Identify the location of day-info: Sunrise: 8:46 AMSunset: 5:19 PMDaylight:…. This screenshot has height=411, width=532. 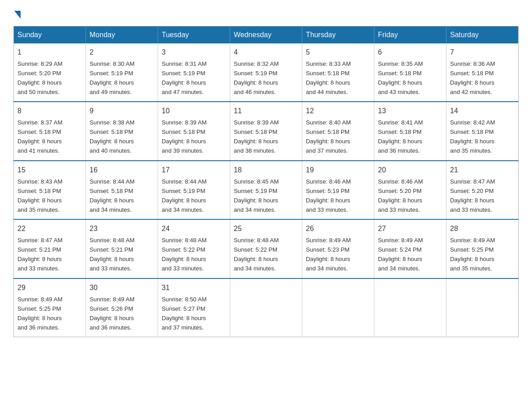
(328, 196).